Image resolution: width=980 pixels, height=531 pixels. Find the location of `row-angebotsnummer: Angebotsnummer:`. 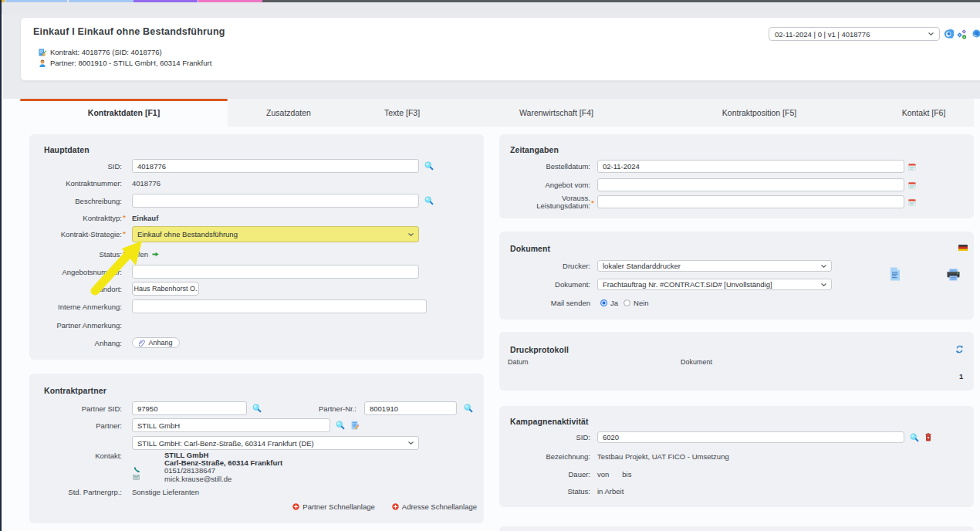

row-angebotsnummer: Angebotsnummer: is located at coordinates (256, 272).